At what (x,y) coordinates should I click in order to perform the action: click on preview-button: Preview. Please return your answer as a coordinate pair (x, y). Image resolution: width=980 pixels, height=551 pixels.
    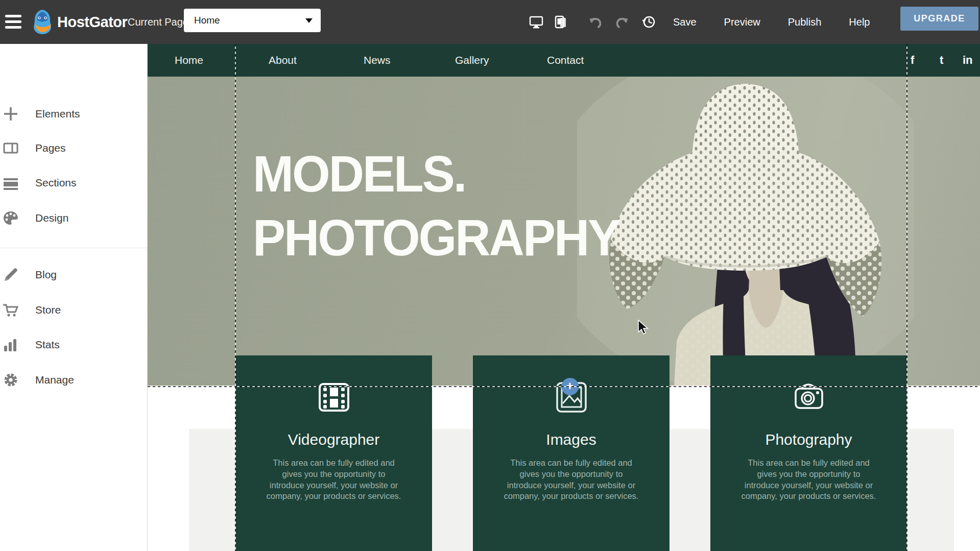
    Looking at the image, I should click on (743, 22).